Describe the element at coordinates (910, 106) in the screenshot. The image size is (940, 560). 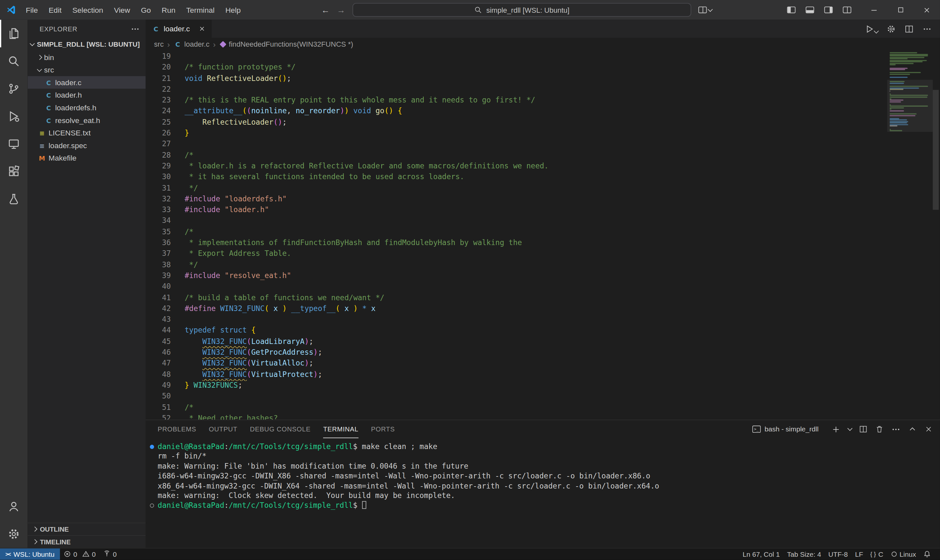
I see `minimap-viewport` at that location.